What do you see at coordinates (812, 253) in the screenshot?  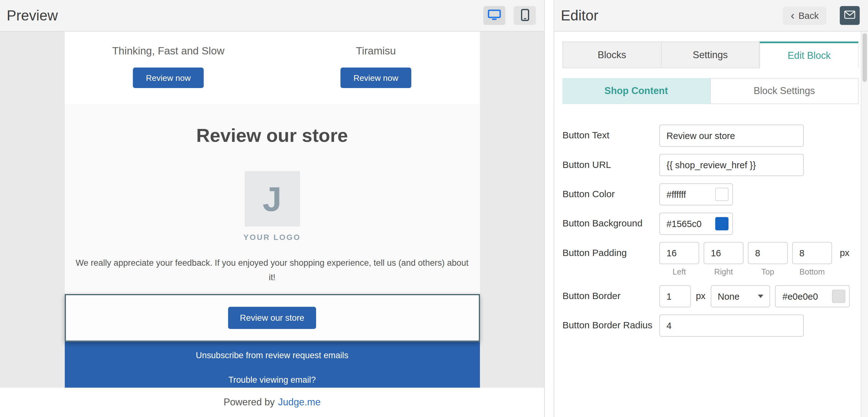 I see `padding-bottom-input` at bounding box center [812, 253].